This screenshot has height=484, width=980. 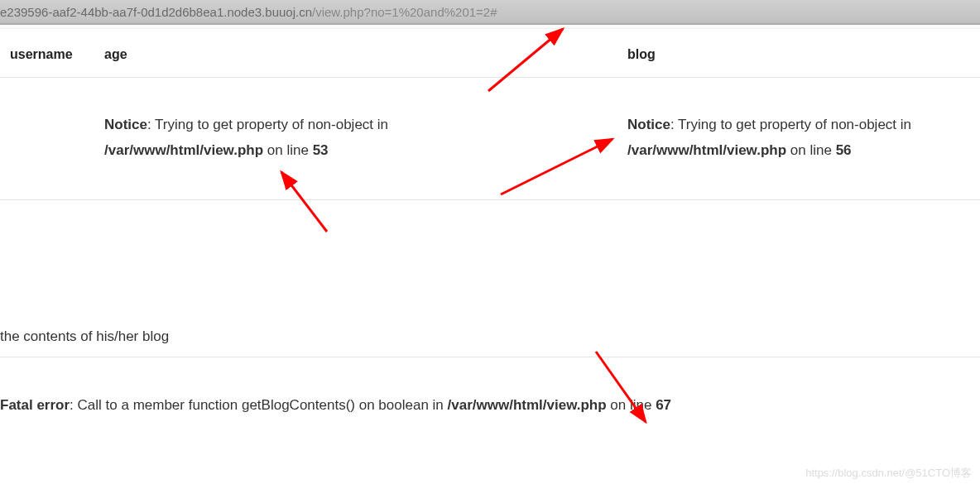 I want to click on notice-line: 56, so click(x=844, y=151).